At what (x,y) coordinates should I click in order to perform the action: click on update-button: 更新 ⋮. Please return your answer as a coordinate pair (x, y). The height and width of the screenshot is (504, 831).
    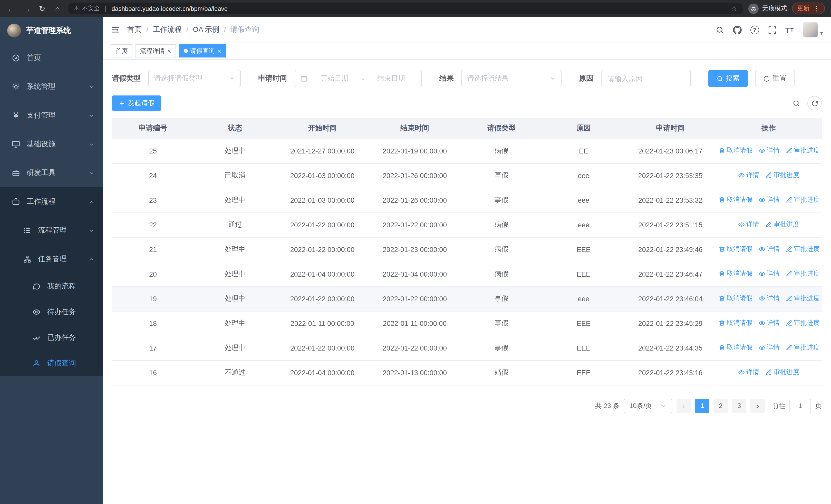
    Looking at the image, I should click on (808, 9).